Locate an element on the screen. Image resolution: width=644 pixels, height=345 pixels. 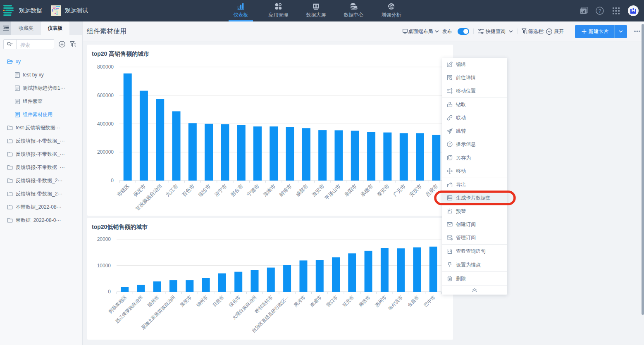
svg-text: 400000 is located at coordinates (105, 124).